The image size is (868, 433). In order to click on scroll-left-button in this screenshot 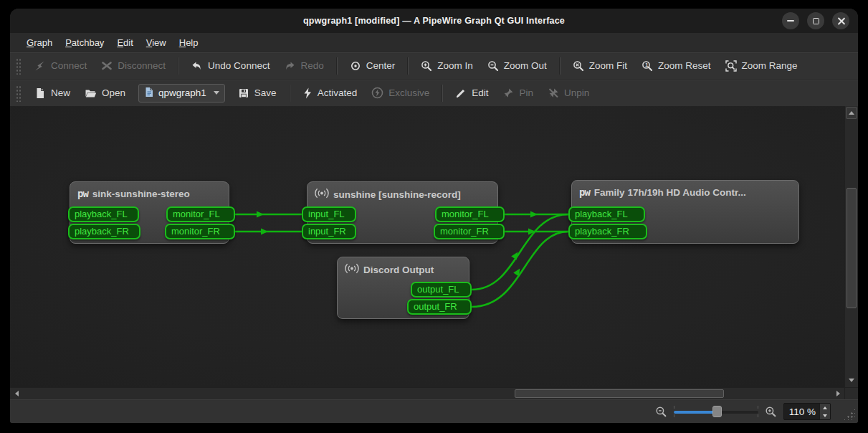, I will do `click(16, 394)`.